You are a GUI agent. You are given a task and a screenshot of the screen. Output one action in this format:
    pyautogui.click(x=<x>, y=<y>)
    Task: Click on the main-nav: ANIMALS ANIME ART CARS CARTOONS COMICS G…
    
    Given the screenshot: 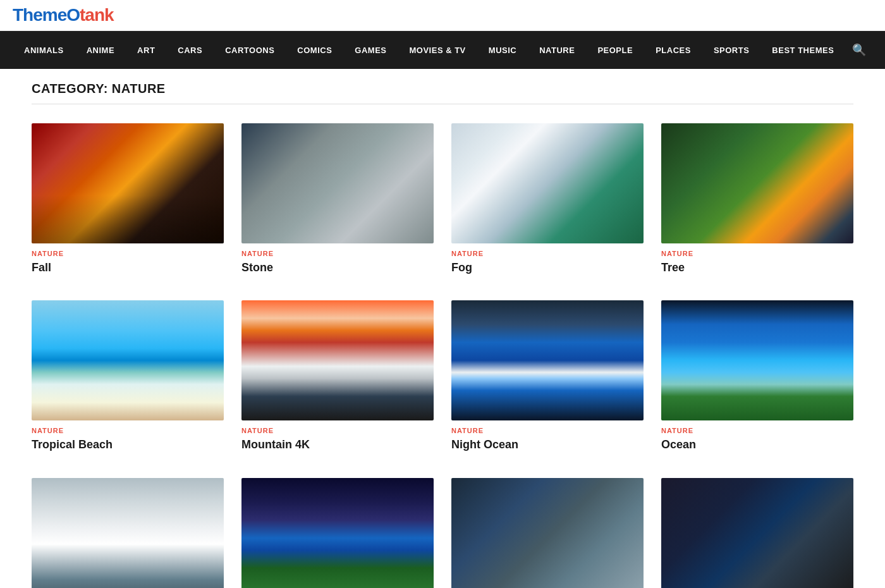 What is the action you would take?
    pyautogui.click(x=429, y=50)
    